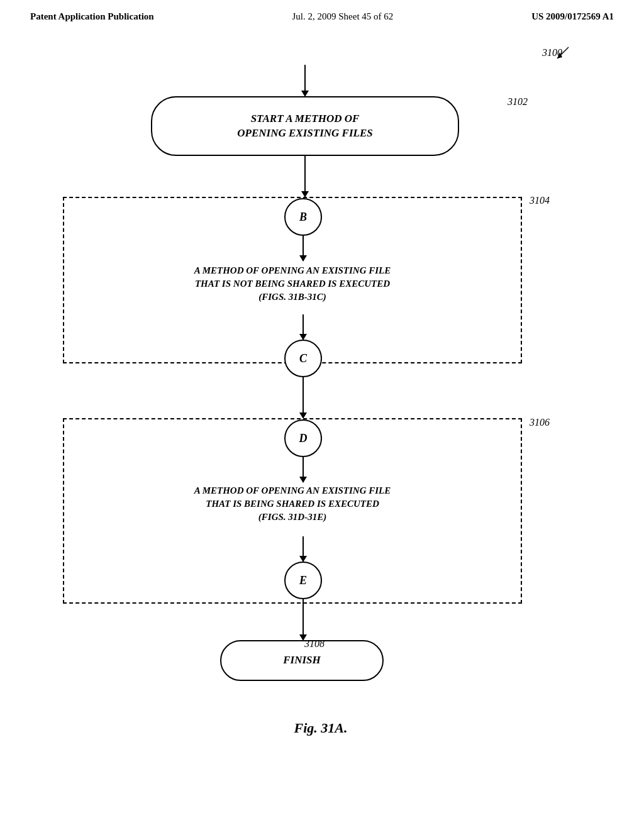  Describe the element at coordinates (305, 80) in the screenshot. I see `arrow-top-to-start` at that location.